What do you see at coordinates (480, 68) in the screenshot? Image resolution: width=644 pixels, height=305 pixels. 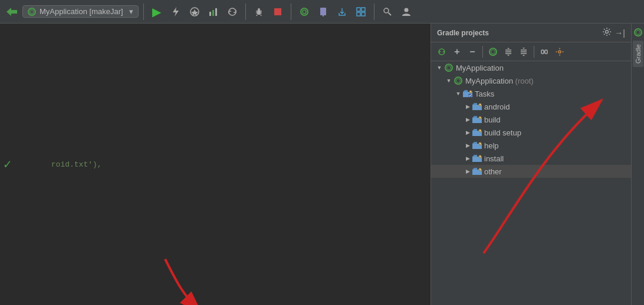 I see `tree-label-myapp: MyApplication` at bounding box center [480, 68].